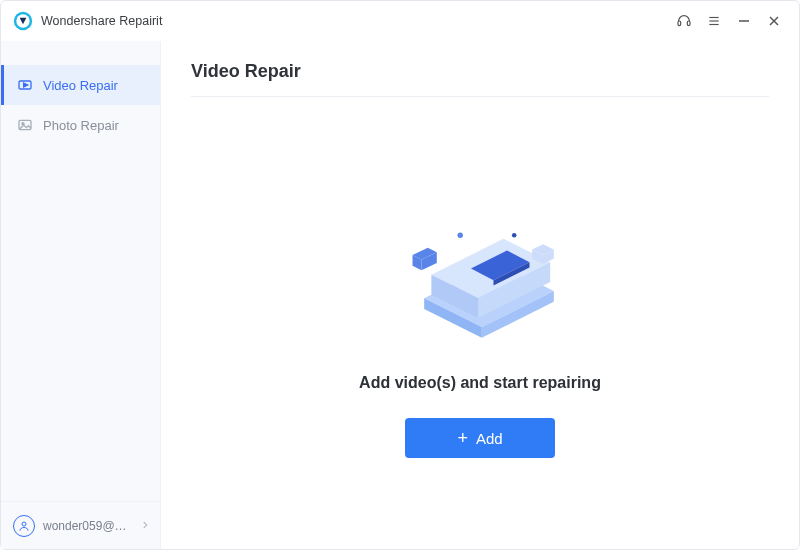 The image size is (800, 550). Describe the element at coordinates (714, 21) in the screenshot. I see `menu-icon` at that location.